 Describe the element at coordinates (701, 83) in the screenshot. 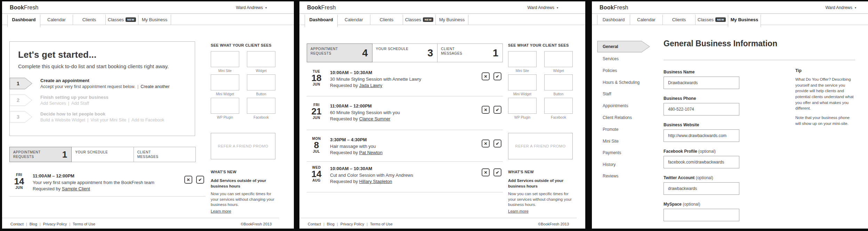

I see `business-name-input` at that location.